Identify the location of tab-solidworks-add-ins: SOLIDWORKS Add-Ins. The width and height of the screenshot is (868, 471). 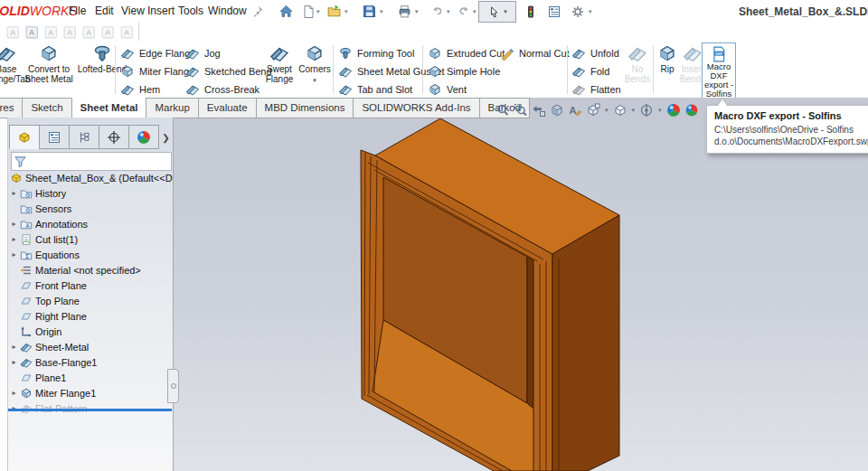
(416, 108).